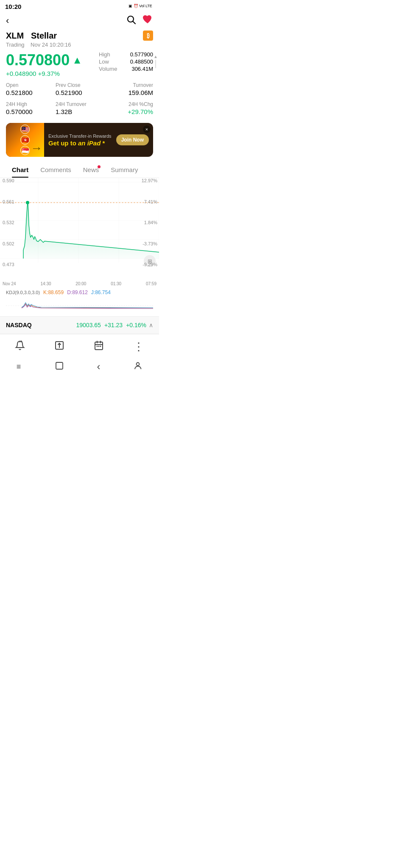 The width and height of the screenshot is (405, 868). I want to click on volume-value: 306.41M, so click(138, 69).